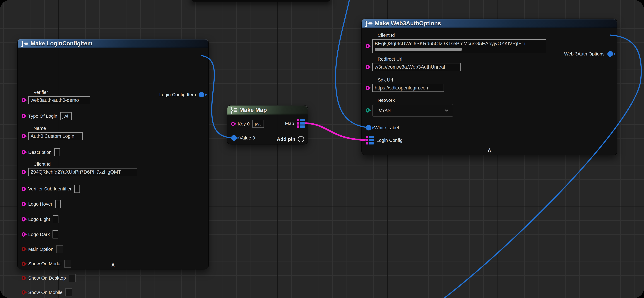 This screenshot has height=298, width=644. Describe the element at coordinates (413, 64) in the screenshot. I see `redirect-url-row: Redirect Url w3a://com.w3a.Web3AuthUnrea…` at that location.